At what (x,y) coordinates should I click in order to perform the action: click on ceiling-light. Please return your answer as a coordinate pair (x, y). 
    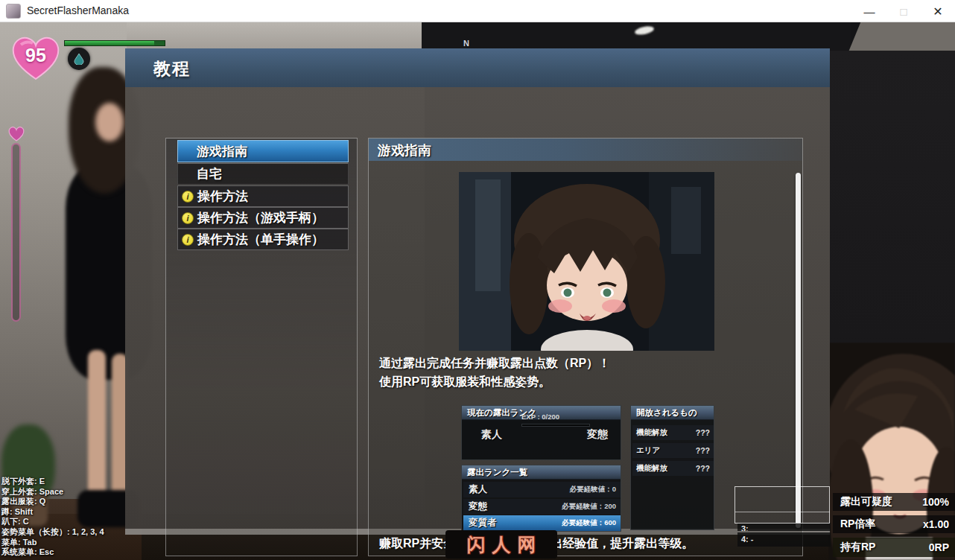
    Looking at the image, I should click on (644, 30).